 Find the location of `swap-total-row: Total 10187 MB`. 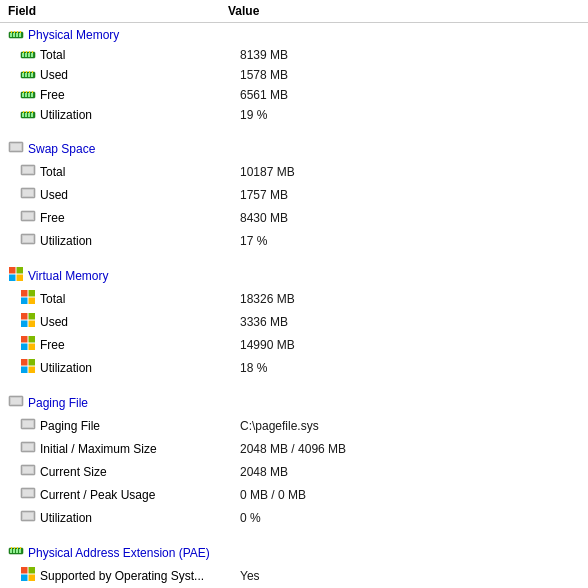

swap-total-row: Total 10187 MB is located at coordinates (294, 172).